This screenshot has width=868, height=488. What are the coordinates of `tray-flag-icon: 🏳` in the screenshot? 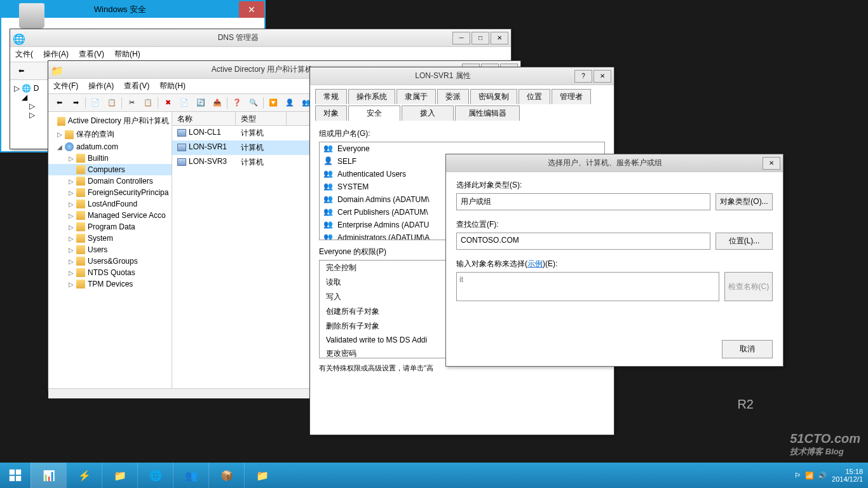 It's located at (798, 475).